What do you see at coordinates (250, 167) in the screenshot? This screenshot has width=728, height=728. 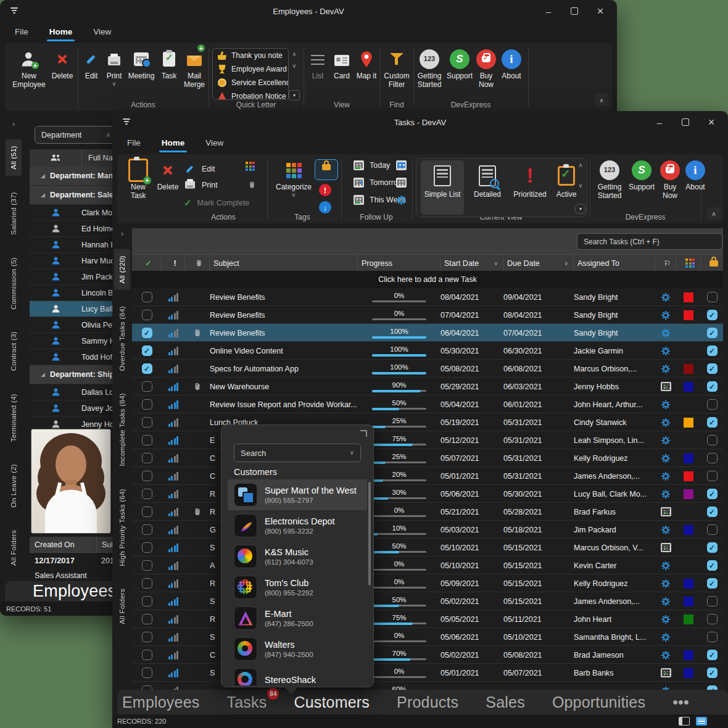 I see `assign-icon` at bounding box center [250, 167].